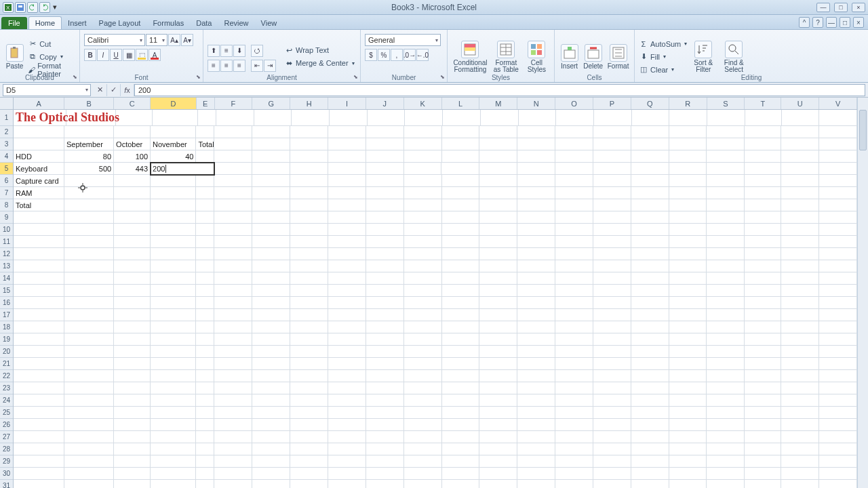  Describe the element at coordinates (7, 242) in the screenshot. I see `row-header: 11` at that location.